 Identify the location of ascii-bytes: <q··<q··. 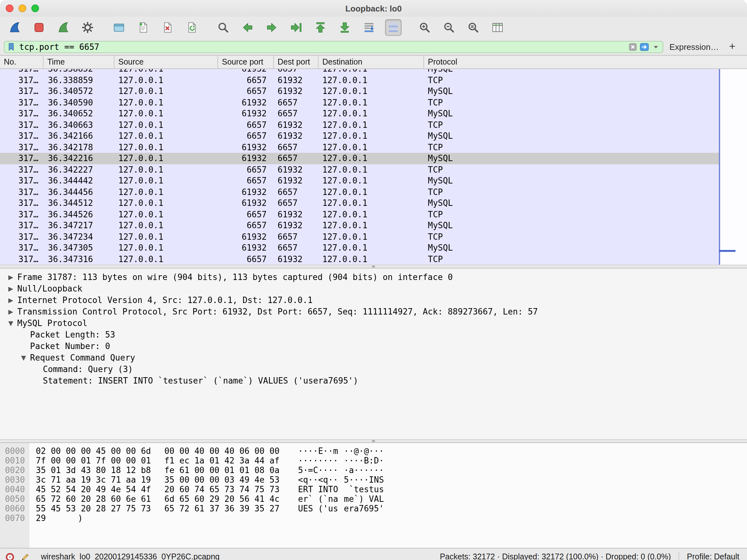
(318, 480).